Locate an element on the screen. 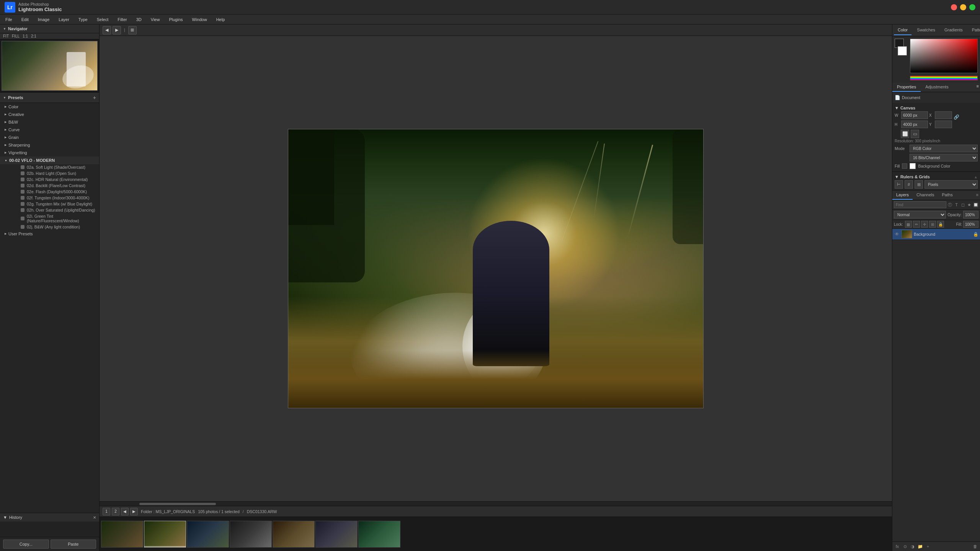 This screenshot has height=551, width=980. landscape-btn: ▭ is located at coordinates (915, 134).